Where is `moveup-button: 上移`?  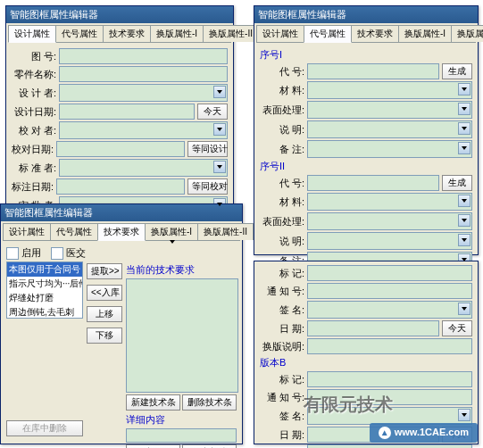 moveup-button: 上移 is located at coordinates (104, 314).